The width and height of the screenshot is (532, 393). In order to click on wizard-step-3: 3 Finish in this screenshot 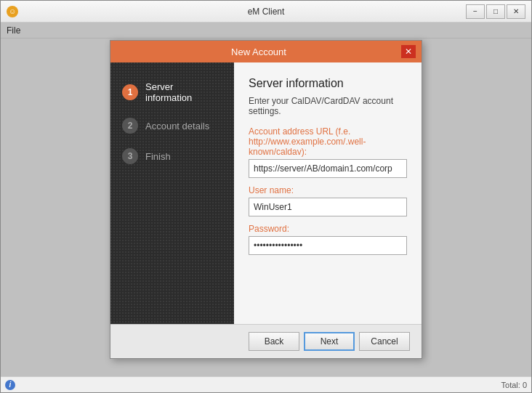, I will do `click(172, 156)`.